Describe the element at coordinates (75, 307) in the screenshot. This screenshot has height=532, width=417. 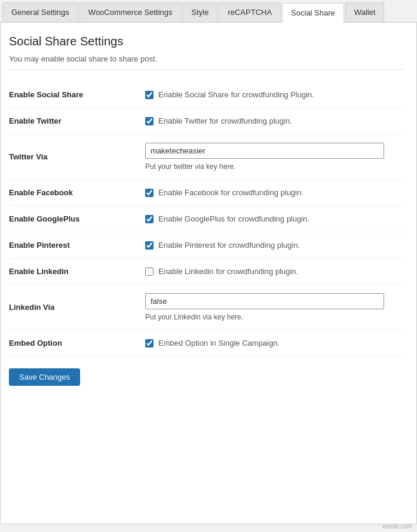
I see `setting-label-linkedin-via: Linkedin Via` at that location.